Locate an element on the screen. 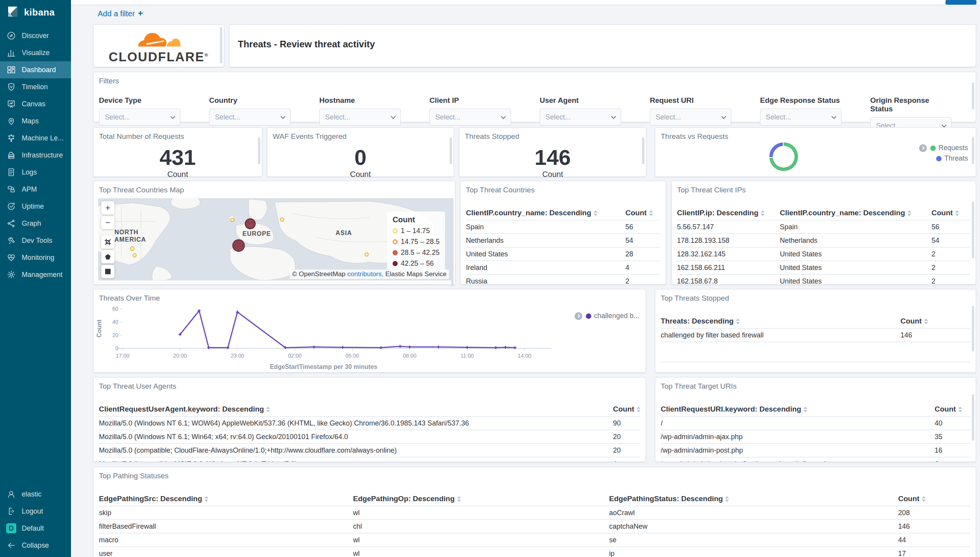 This screenshot has height=557, width=980. table-row: filterBasedFirewallchlcaptchaNew146 is located at coordinates (535, 527).